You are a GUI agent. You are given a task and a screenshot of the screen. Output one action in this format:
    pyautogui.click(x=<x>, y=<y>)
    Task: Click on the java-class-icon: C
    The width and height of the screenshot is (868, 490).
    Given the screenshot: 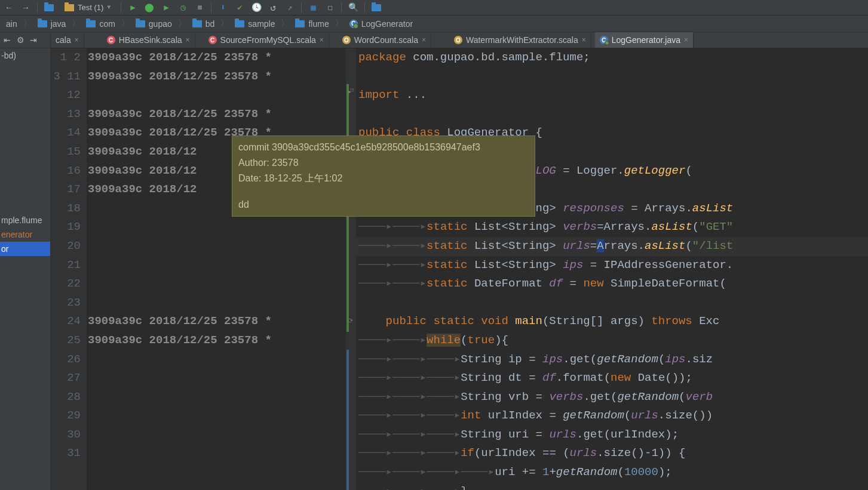 What is the action you would take?
    pyautogui.click(x=604, y=40)
    